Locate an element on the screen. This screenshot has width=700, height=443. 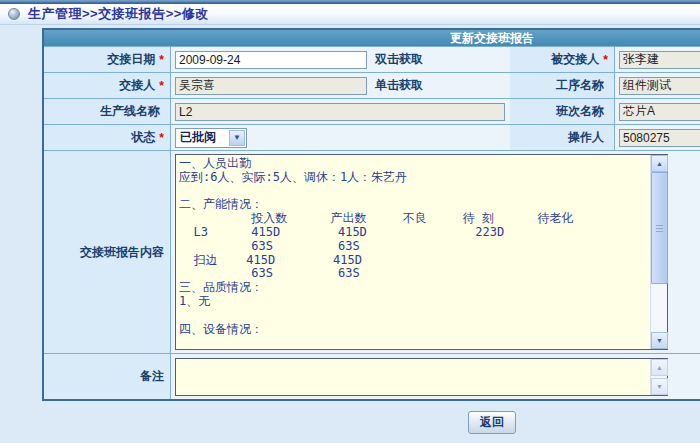
form-row-date-receiver: 交接日期 * 双击获取 被交接人 * is located at coordinates (372, 59).